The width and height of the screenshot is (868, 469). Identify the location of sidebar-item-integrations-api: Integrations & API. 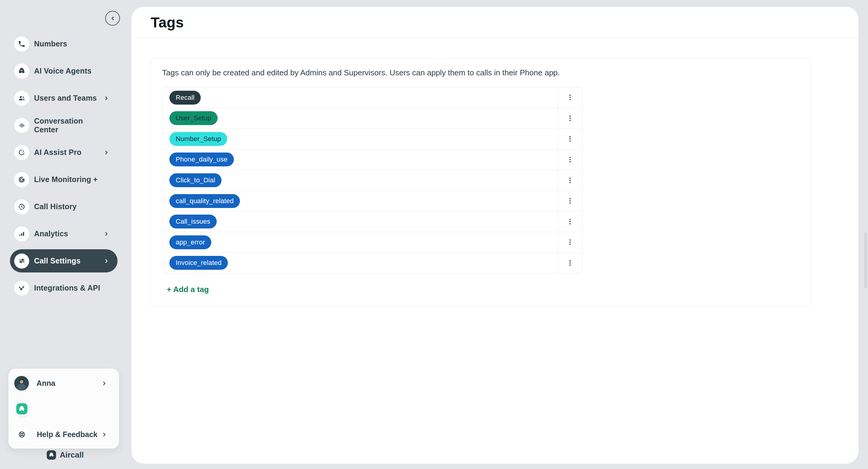
(64, 288).